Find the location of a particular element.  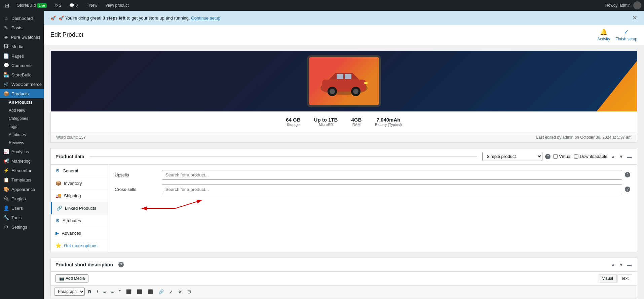

sidebar-item-pages: 📄 Pages is located at coordinates (22, 56).